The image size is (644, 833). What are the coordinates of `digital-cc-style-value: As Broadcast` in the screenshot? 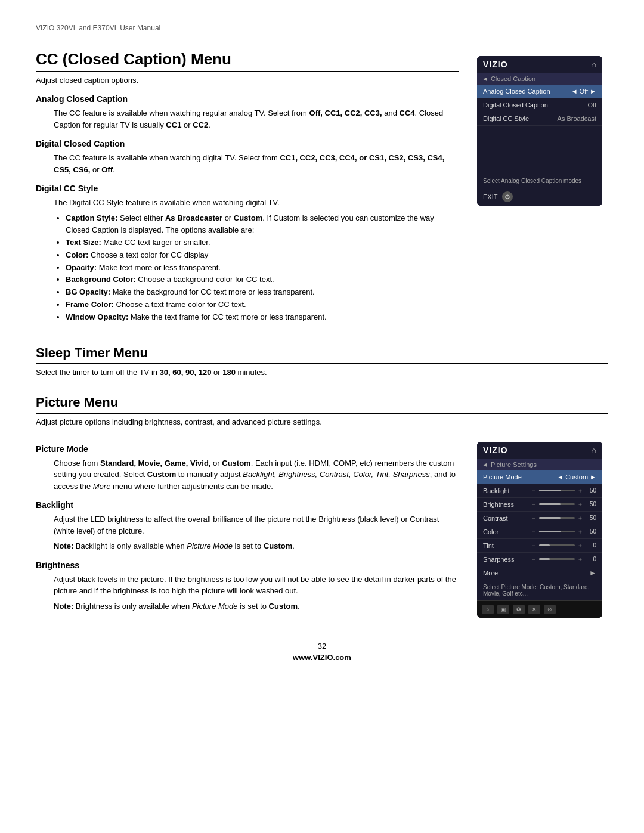 It's located at (577, 119).